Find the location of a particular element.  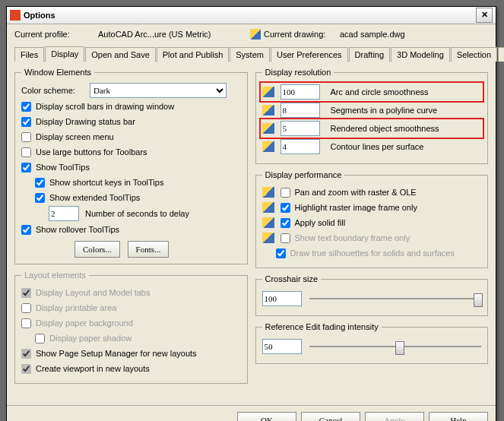

tab-files: Files is located at coordinates (29, 55).